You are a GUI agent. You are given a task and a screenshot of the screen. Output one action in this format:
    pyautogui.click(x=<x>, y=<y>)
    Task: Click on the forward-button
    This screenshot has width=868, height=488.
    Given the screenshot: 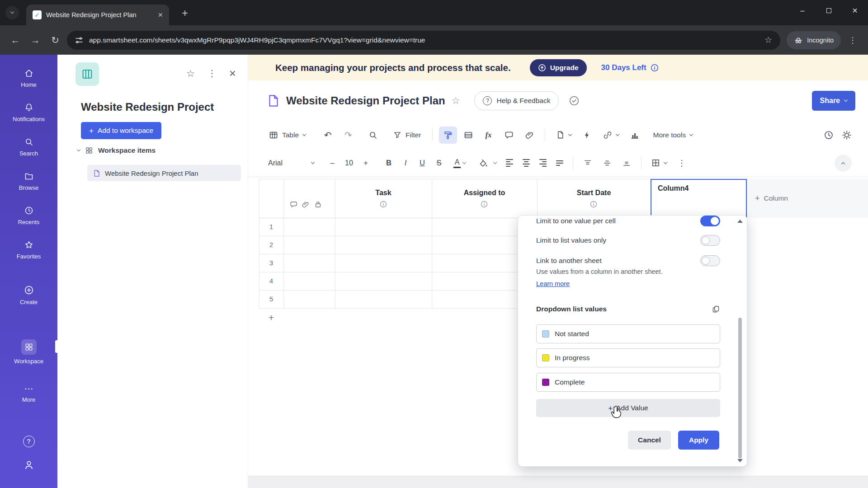 What is the action you would take?
    pyautogui.click(x=35, y=40)
    